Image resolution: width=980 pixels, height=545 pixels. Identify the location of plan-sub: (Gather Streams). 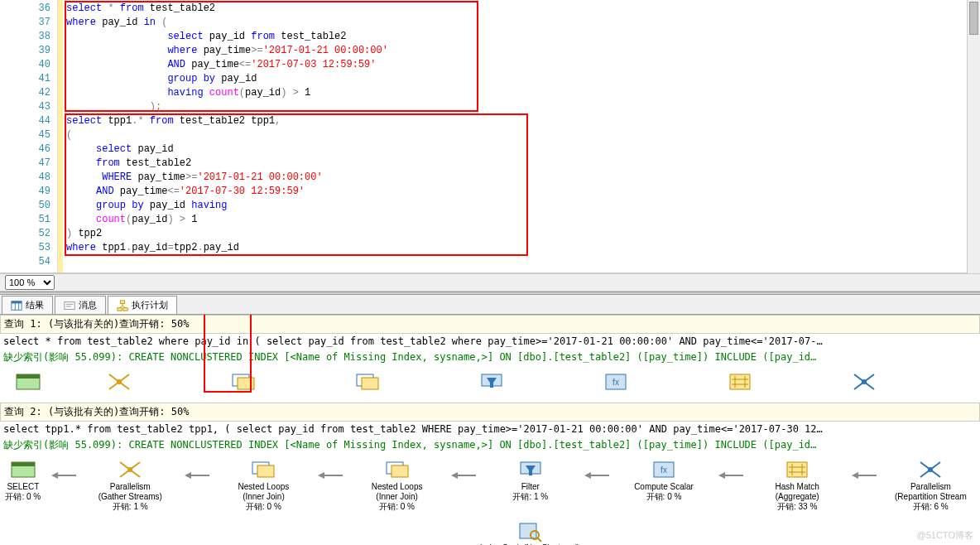
(131, 497).